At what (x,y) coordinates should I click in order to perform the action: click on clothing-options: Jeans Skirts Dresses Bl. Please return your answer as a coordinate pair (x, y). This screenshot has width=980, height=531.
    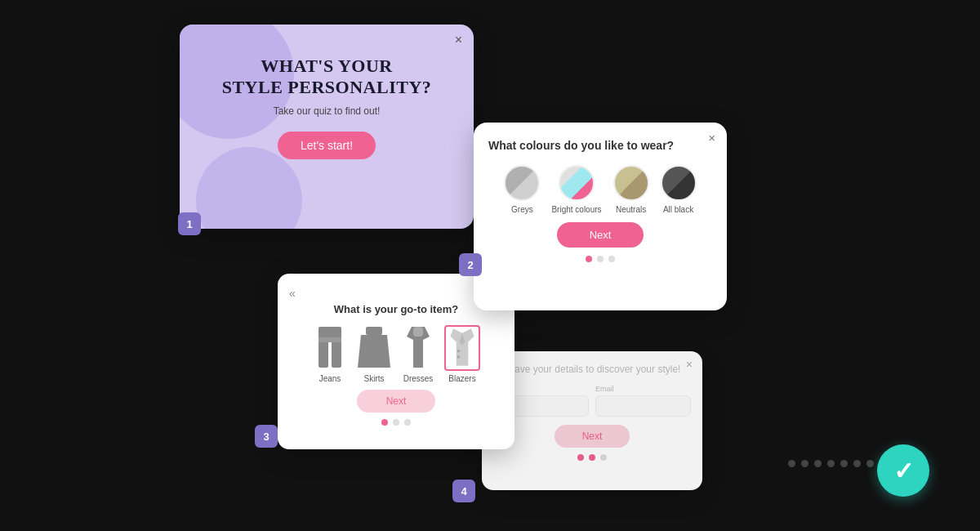
    Looking at the image, I should click on (396, 355).